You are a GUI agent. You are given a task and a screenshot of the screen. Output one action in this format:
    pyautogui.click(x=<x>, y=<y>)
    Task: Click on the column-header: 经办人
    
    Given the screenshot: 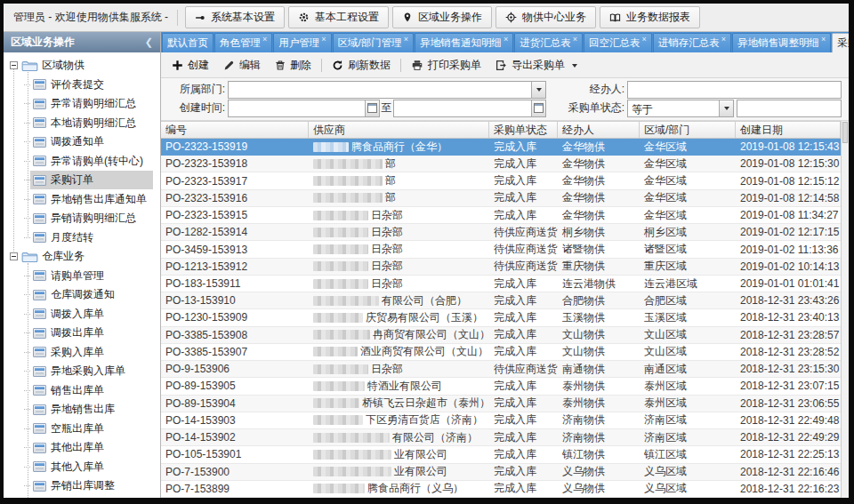 What is the action you would take?
    pyautogui.click(x=599, y=130)
    